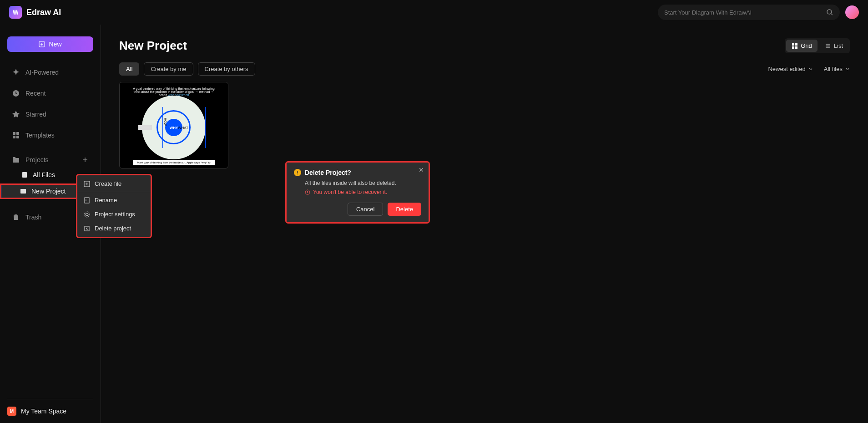  What do you see at coordinates (87, 214) in the screenshot?
I see `gear-icon` at bounding box center [87, 214].